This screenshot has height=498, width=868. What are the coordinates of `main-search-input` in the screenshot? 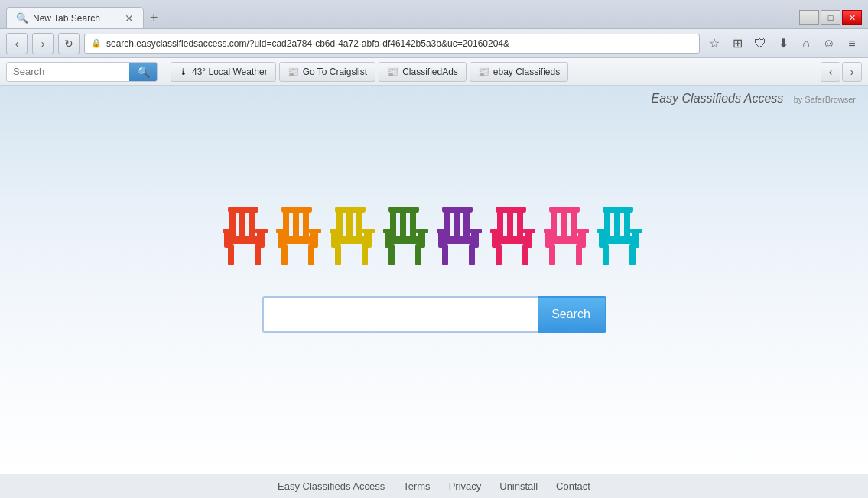 It's located at (400, 314).